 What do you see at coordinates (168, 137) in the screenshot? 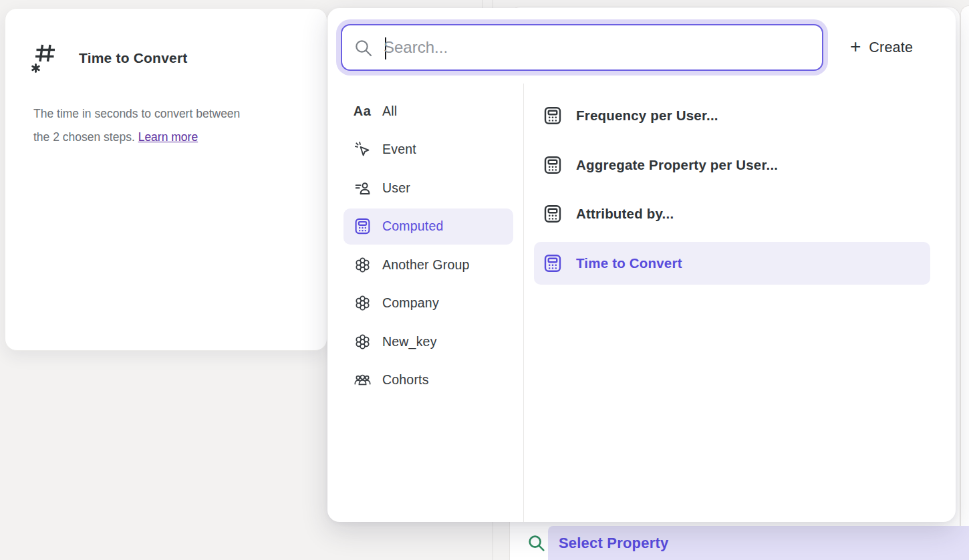
I see `learn-more-link: Learn more` at bounding box center [168, 137].